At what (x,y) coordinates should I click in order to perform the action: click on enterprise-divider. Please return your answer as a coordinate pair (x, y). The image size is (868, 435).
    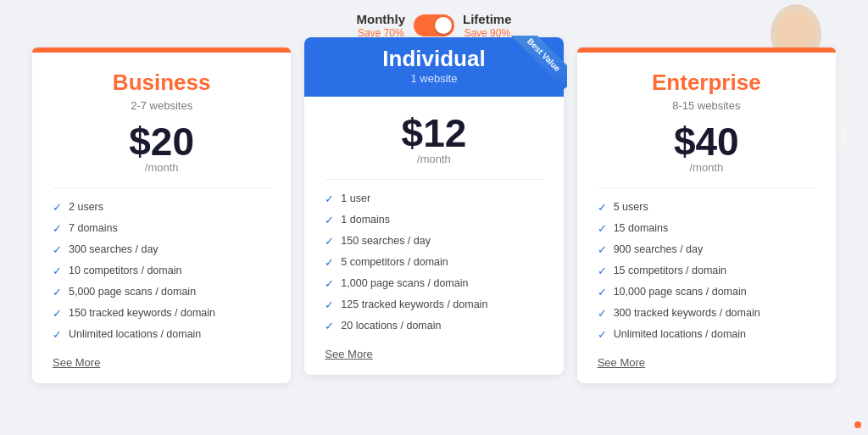
    Looking at the image, I should click on (707, 188).